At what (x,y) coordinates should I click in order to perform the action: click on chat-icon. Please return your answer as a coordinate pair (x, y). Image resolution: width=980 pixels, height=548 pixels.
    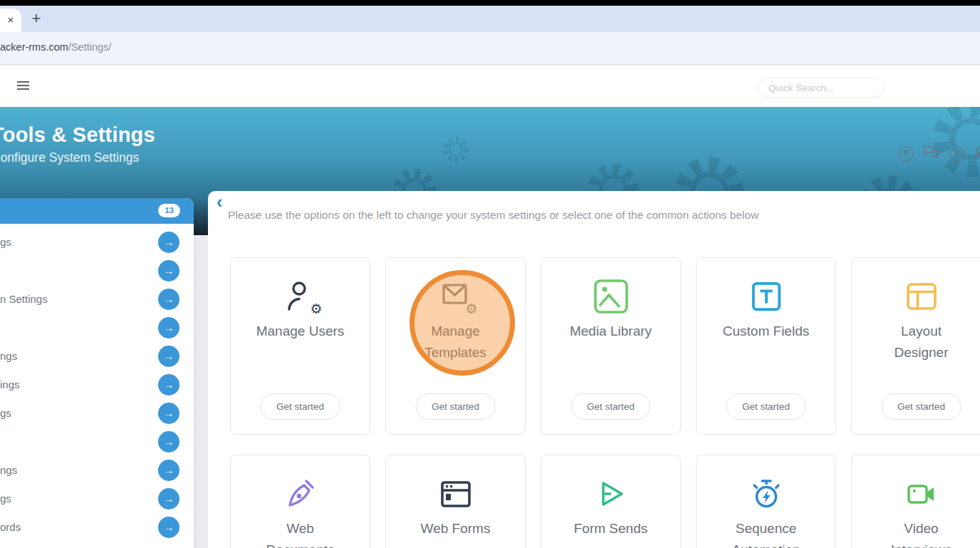
    Looking at the image, I should click on (932, 152).